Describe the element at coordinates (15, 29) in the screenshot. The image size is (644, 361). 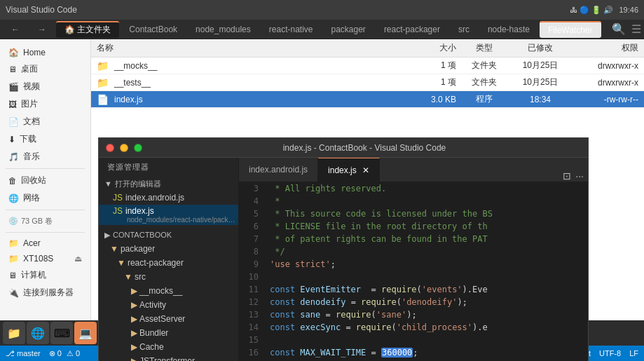
I see `nav-back: ←` at that location.